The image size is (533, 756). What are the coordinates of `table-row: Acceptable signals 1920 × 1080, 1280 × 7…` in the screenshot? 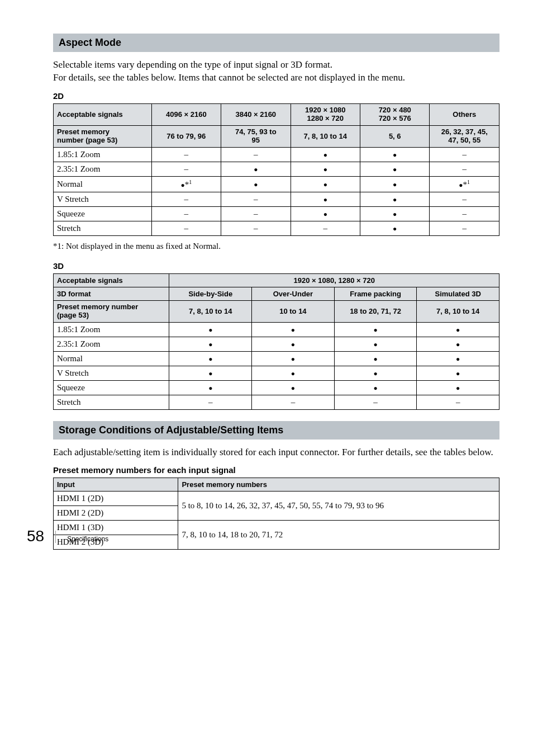 It's located at (277, 280).